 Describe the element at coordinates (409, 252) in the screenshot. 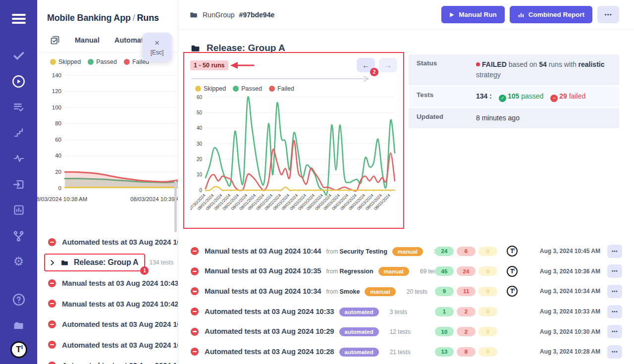

I see `run-row: Manual tests at 03 Aug 2024 10:44 fromSe…` at that location.